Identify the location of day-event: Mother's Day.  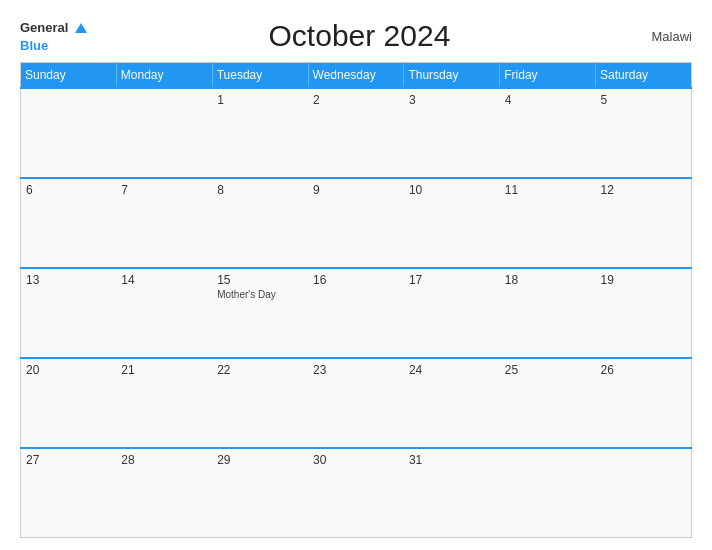
(260, 294).